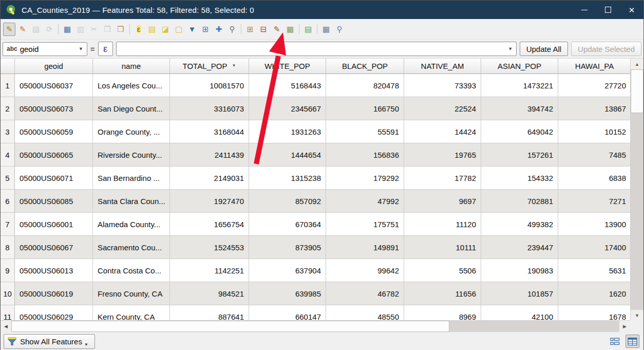  I want to click on cell-geoid: 05000US06059, so click(54, 132).